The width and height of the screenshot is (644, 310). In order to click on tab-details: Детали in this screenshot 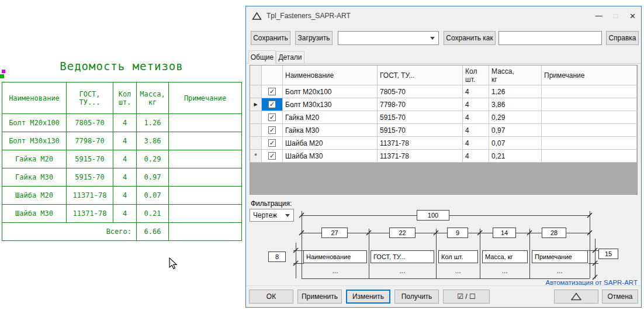, I will do `click(290, 57)`.